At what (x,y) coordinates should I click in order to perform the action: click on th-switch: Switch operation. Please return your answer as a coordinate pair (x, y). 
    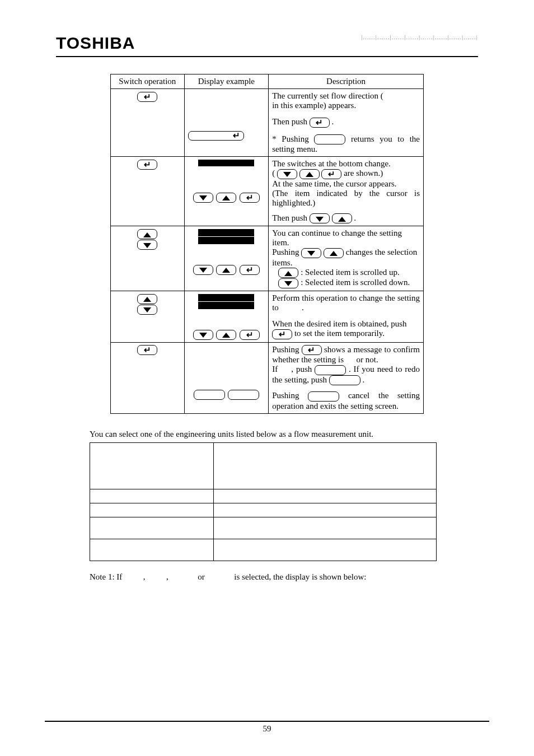
    Looking at the image, I should click on (148, 82).